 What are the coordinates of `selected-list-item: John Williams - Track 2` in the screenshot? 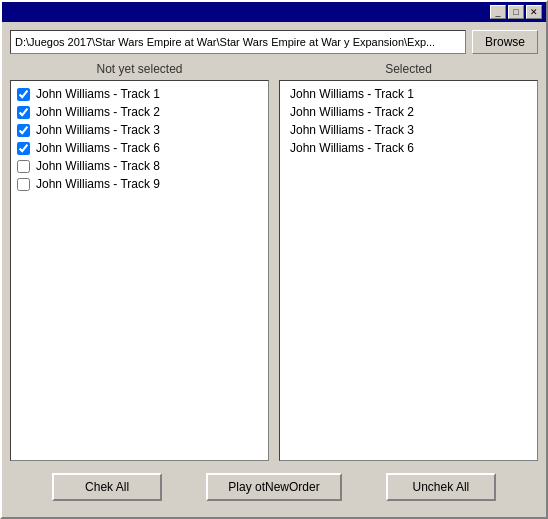 It's located at (408, 112).